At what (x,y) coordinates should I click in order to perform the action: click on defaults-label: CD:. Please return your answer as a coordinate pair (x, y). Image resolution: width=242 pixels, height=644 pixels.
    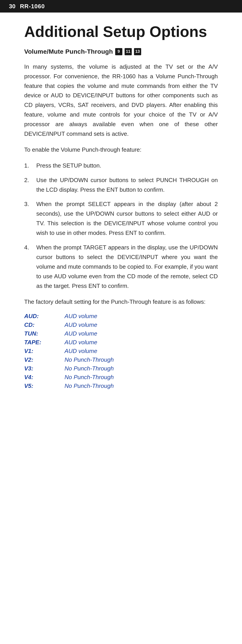
    Looking at the image, I should click on (38, 325).